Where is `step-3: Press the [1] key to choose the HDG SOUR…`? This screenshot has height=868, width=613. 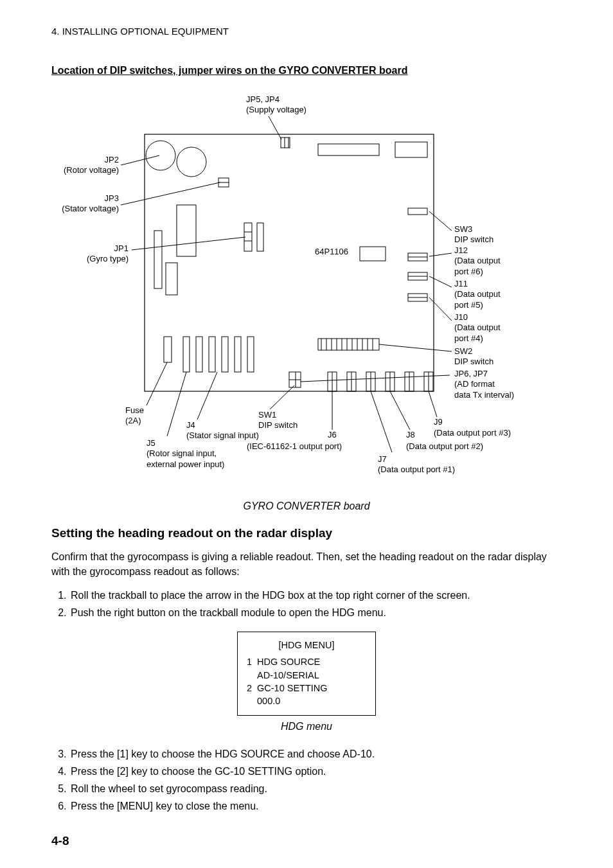
step-3: Press the [1] key to choose the HDG SOUR… is located at coordinates (315, 754).